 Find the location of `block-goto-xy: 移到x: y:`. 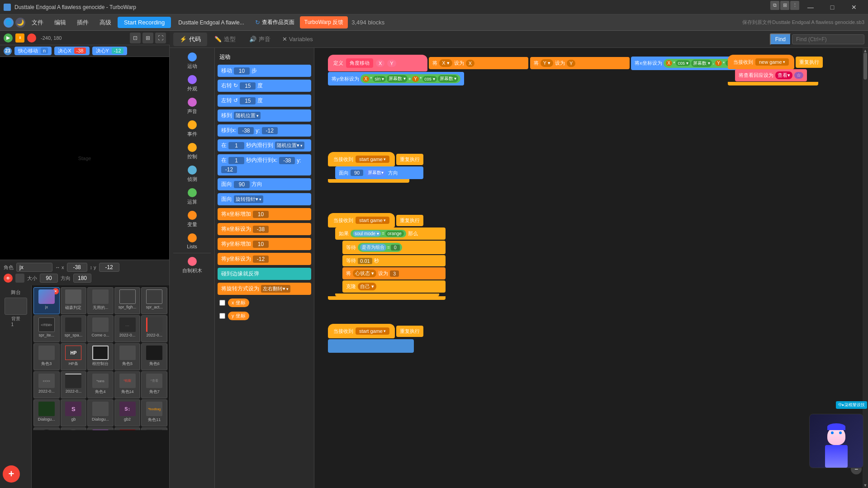

block-goto-xy: 移到x: y: is located at coordinates (264, 130).